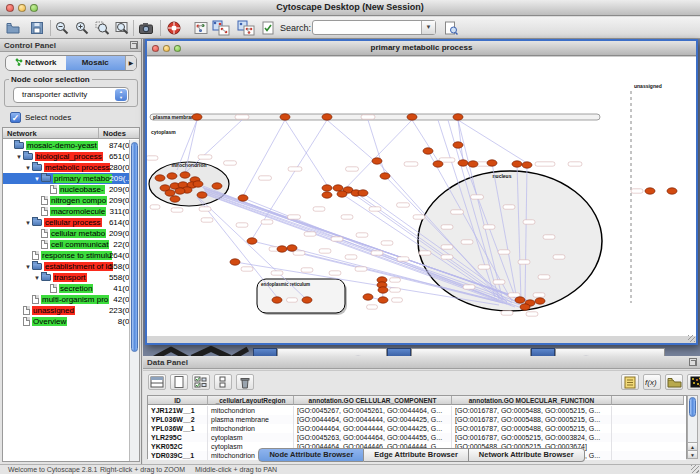 Image resolution: width=700 pixels, height=474 pixels. I want to click on table-column-header: _cellularLayoutRegion, so click(251, 400).